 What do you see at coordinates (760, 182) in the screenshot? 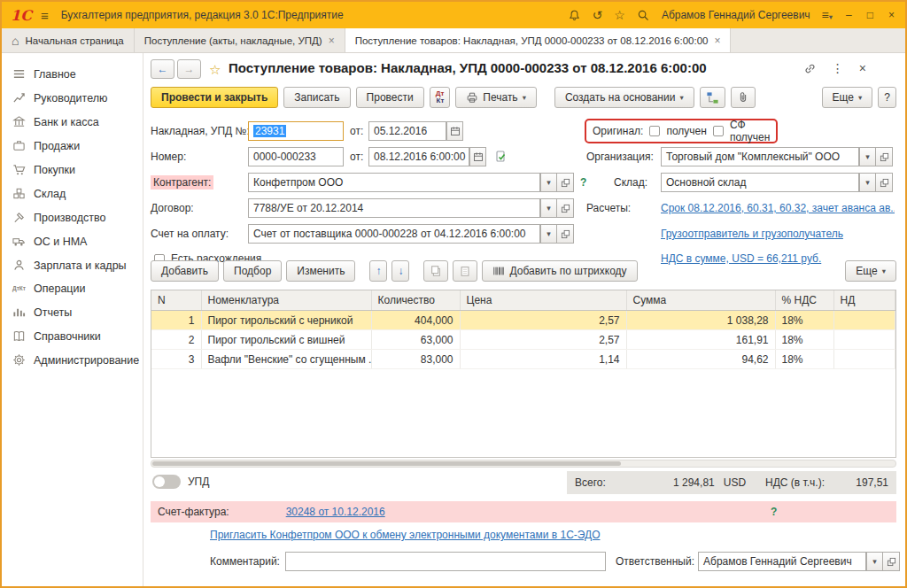
I see `warehouse-field: Основной склад` at bounding box center [760, 182].